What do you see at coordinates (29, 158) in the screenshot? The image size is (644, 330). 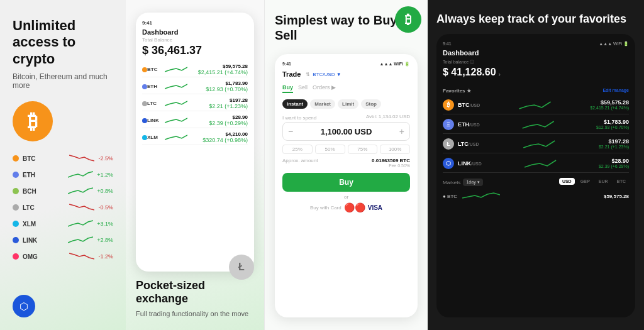 I see `crypto-name-btc: BTC` at bounding box center [29, 158].